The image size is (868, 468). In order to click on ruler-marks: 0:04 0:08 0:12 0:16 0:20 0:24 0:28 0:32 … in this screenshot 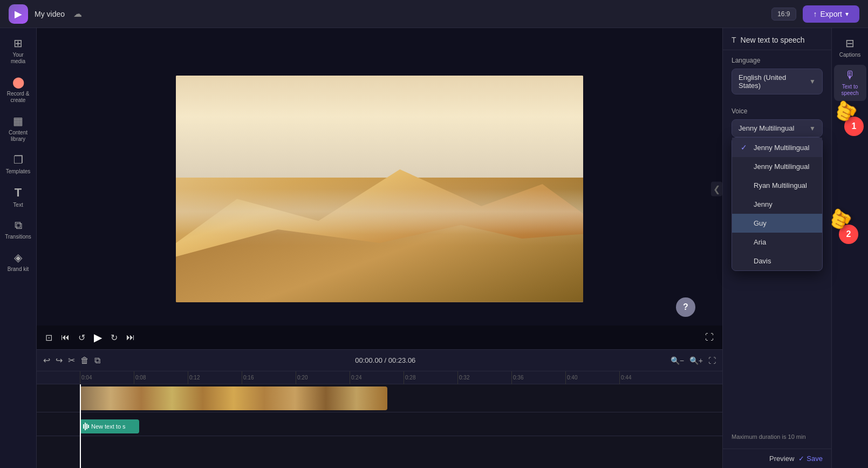, I will do `click(377, 378)`.